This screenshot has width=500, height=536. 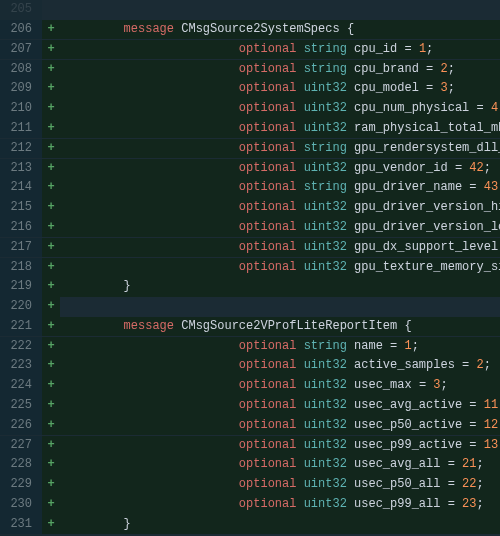 I want to click on code-content: message CMsgSource2VProfLiteReportItem {, so click(x=280, y=327).